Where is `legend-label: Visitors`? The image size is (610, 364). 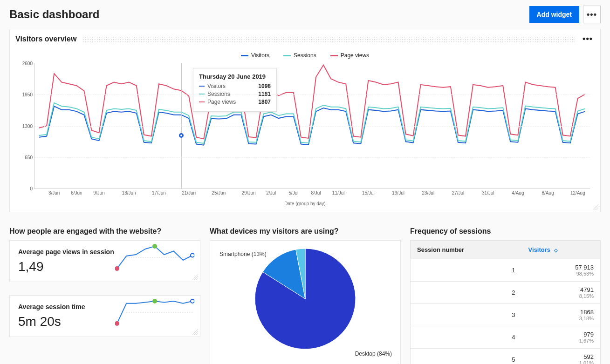
legend-label: Visitors is located at coordinates (260, 55).